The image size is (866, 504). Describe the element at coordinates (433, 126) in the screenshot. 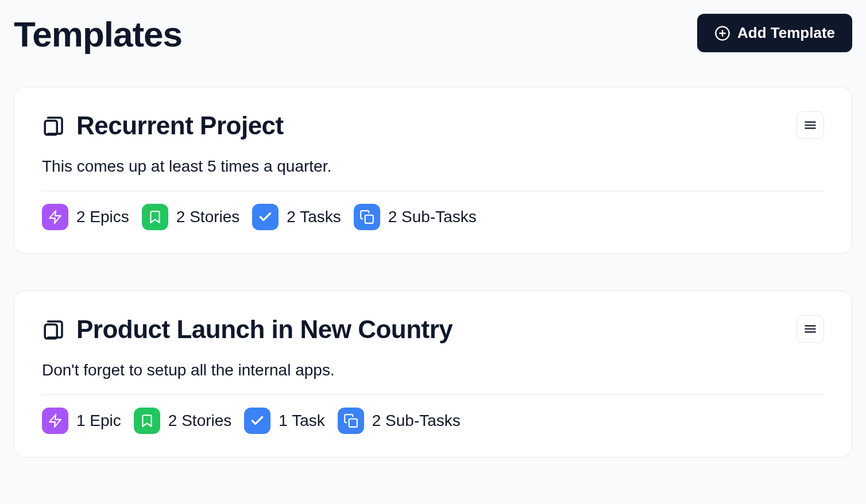

I see `template-card-header: Recurrent Project` at that location.